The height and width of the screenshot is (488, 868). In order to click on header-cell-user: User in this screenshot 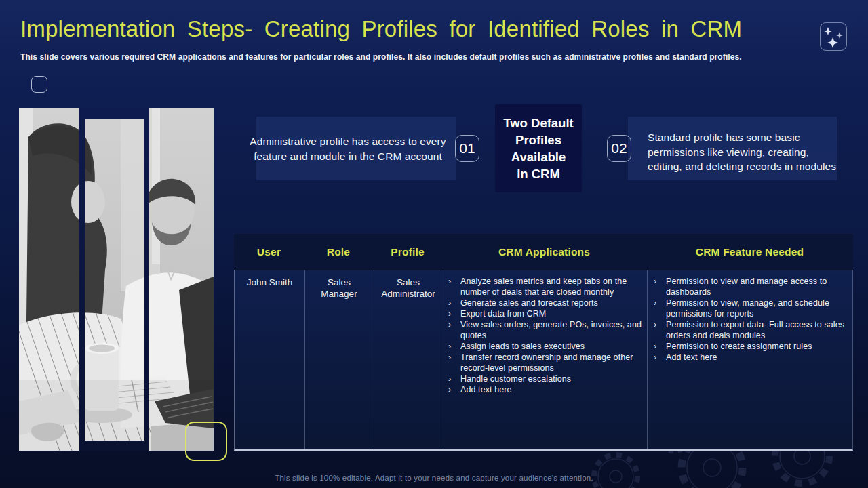, I will do `click(269, 252)`.